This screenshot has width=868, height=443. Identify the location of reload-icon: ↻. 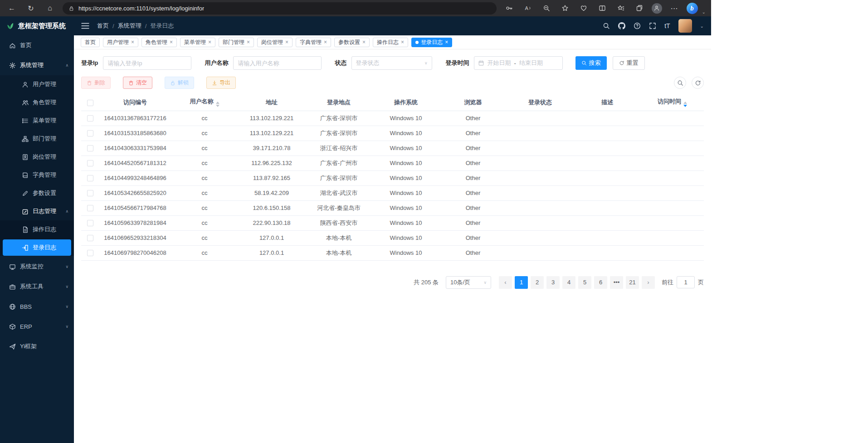
(31, 8).